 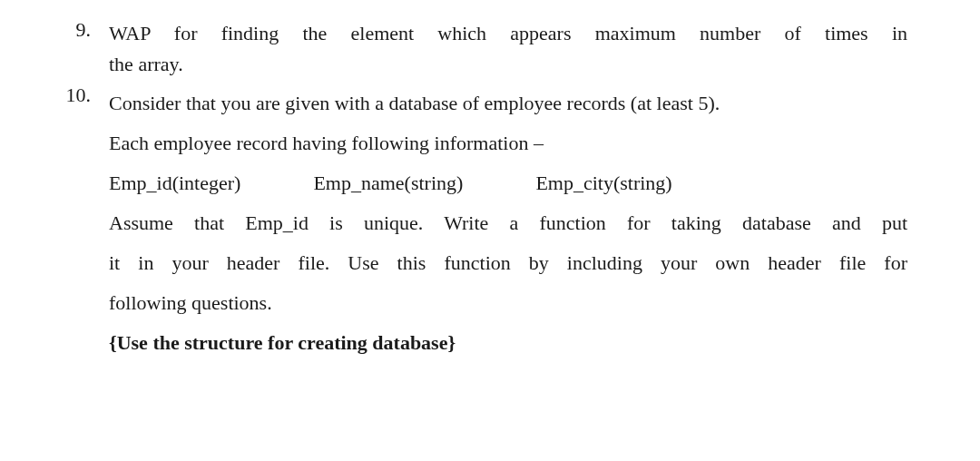 What do you see at coordinates (174, 183) in the screenshot?
I see `field-emp-id: Emp_id(integer)` at bounding box center [174, 183].